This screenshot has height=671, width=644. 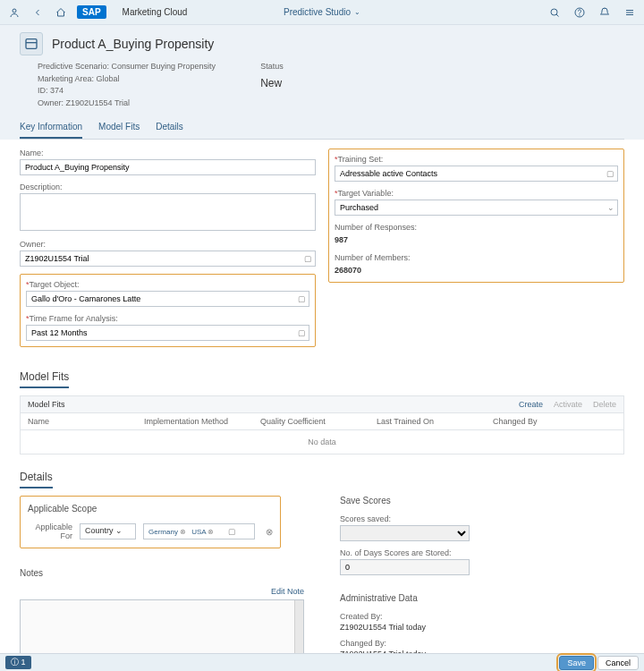 I want to click on table-empty: No data, so click(x=322, y=442).